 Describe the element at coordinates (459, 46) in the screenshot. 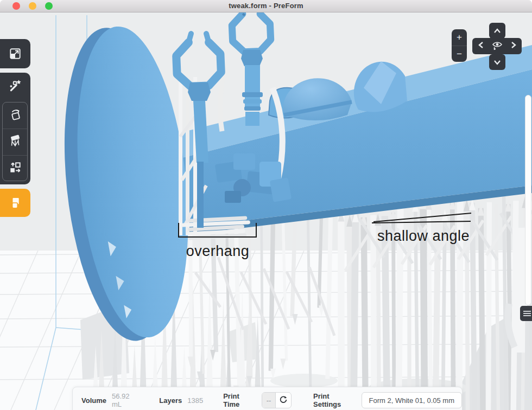

I see `zoom-control: + −` at that location.